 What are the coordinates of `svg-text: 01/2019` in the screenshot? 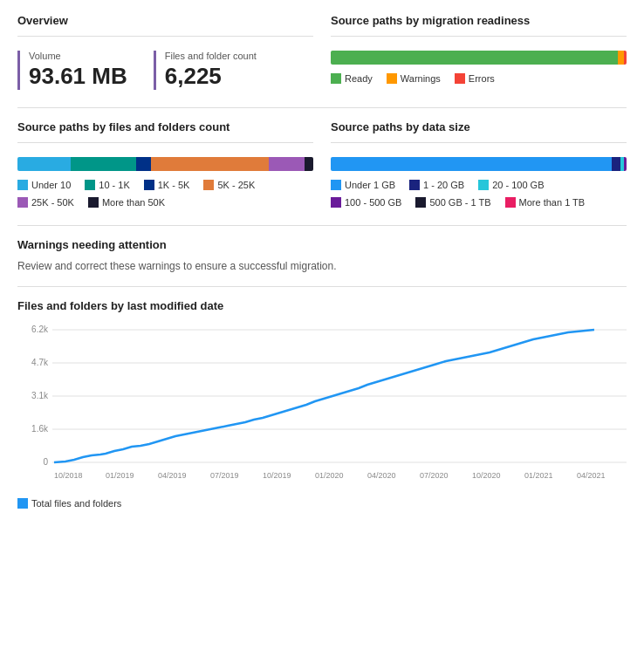 It's located at (120, 475).